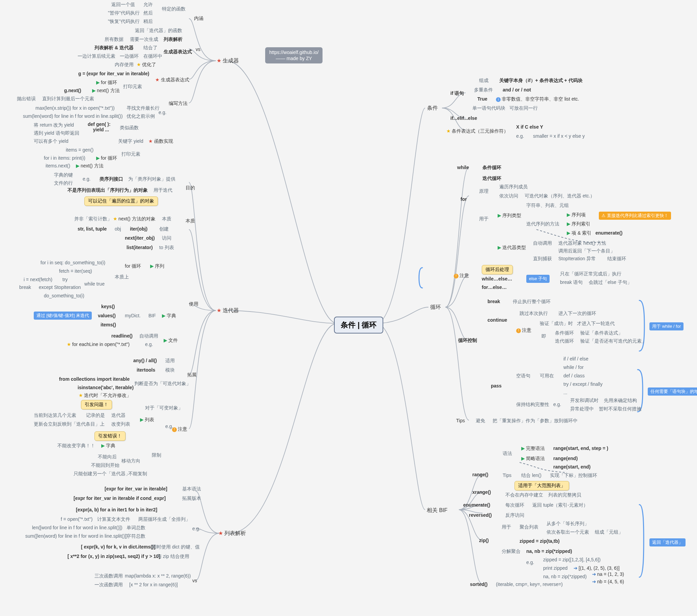  I want to click on label: nb = (4, 5, 6), so click(610, 582).